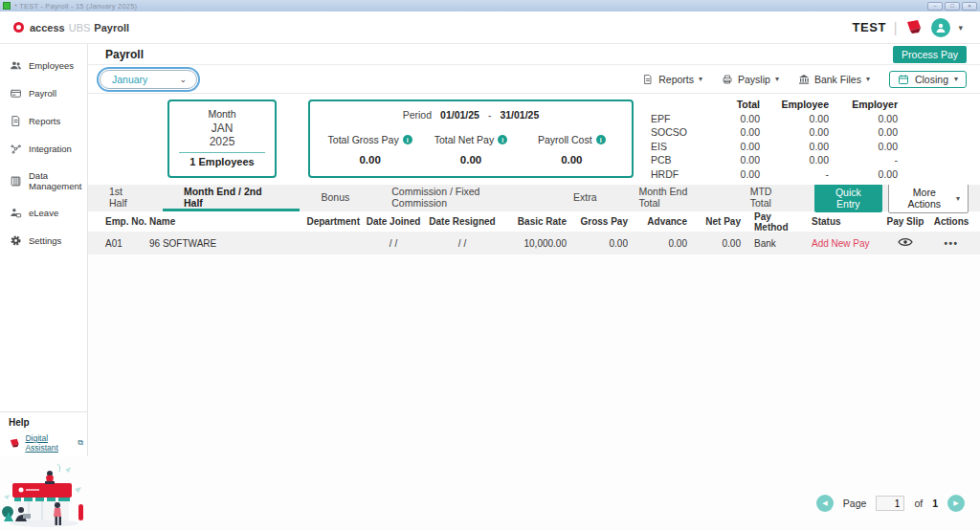 The image size is (980, 531). Describe the element at coordinates (50, 149) in the screenshot. I see `sidebar-item-label: Integration` at that location.